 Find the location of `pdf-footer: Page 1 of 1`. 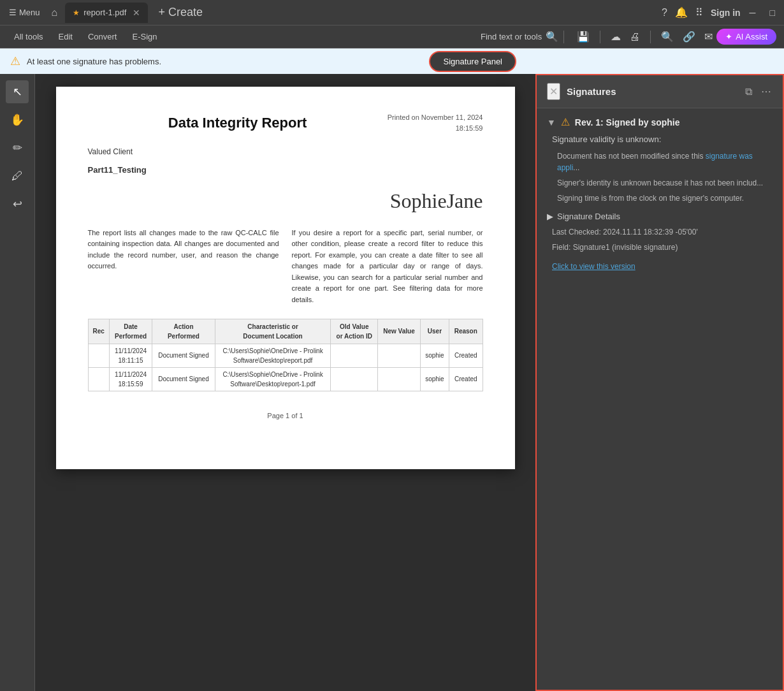

pdf-footer: Page 1 of 1 is located at coordinates (286, 416).